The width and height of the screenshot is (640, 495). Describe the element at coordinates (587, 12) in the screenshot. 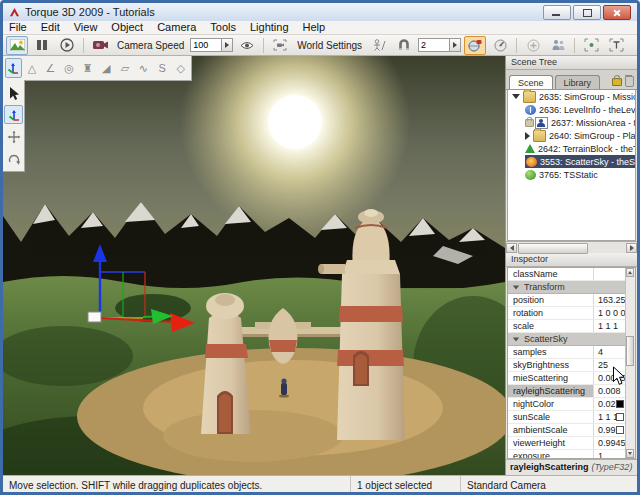

I see `maximize-button` at that location.